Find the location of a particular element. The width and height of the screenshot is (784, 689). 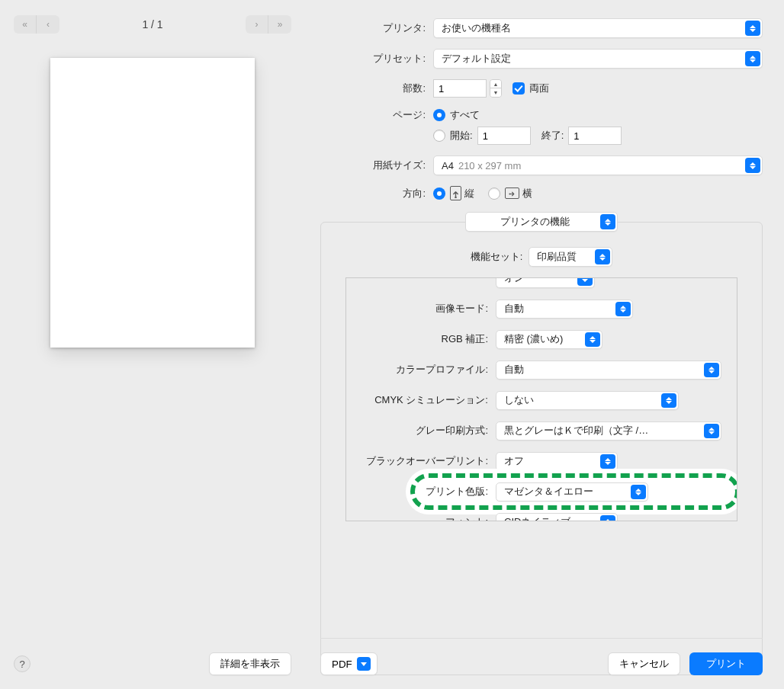

preset-row: プリセット: デフォルト設定 is located at coordinates (541, 59).